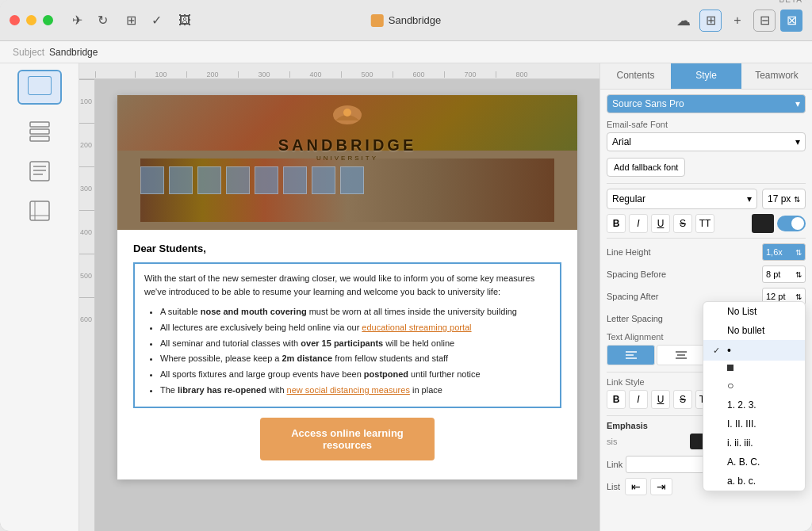  What do you see at coordinates (185, 21) in the screenshot?
I see `image-icon: 🖼` at bounding box center [185, 21].